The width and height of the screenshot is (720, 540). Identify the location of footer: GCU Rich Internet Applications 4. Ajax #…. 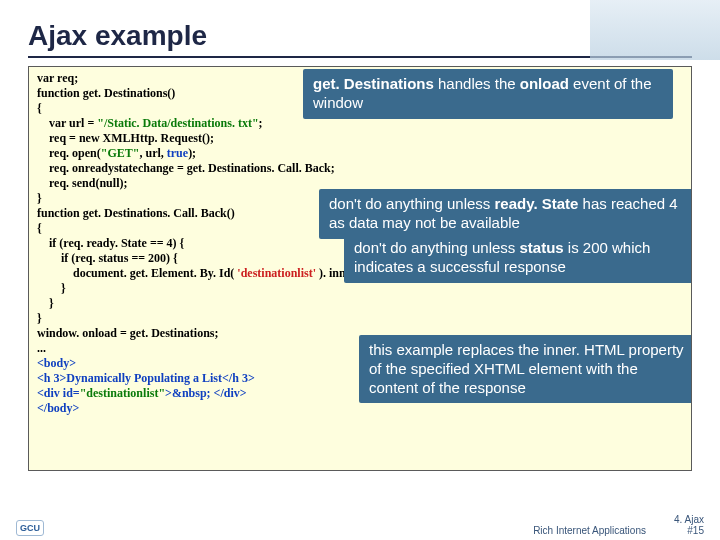
(360, 525).